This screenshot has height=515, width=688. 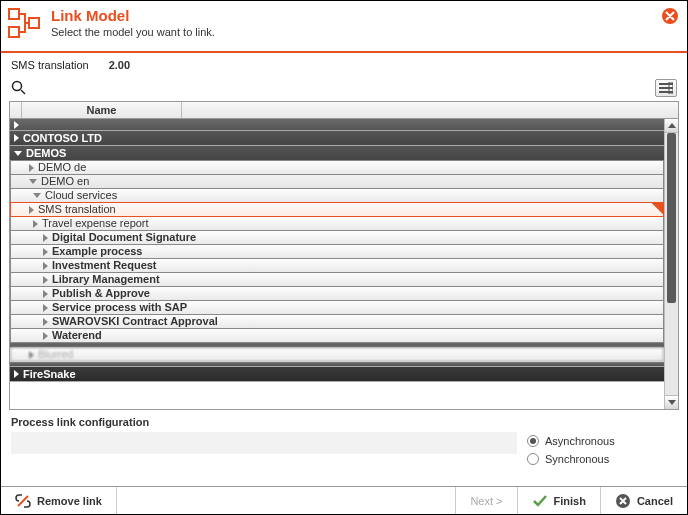 What do you see at coordinates (337, 154) in the screenshot?
I see `tree-row-demos: DEMOS` at bounding box center [337, 154].